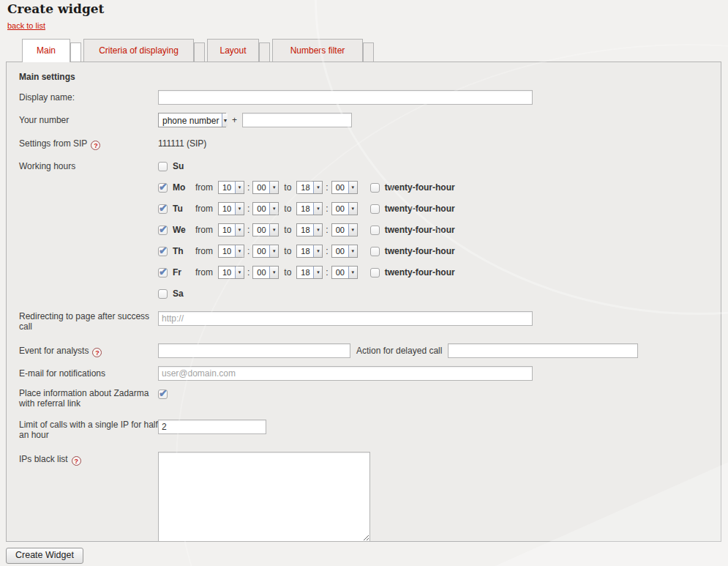 Image resolution: width=728 pixels, height=566 pixels. Describe the element at coordinates (89, 398) in the screenshot. I see `zadarma-info-label: Place information about Zadarma with ref…` at that location.